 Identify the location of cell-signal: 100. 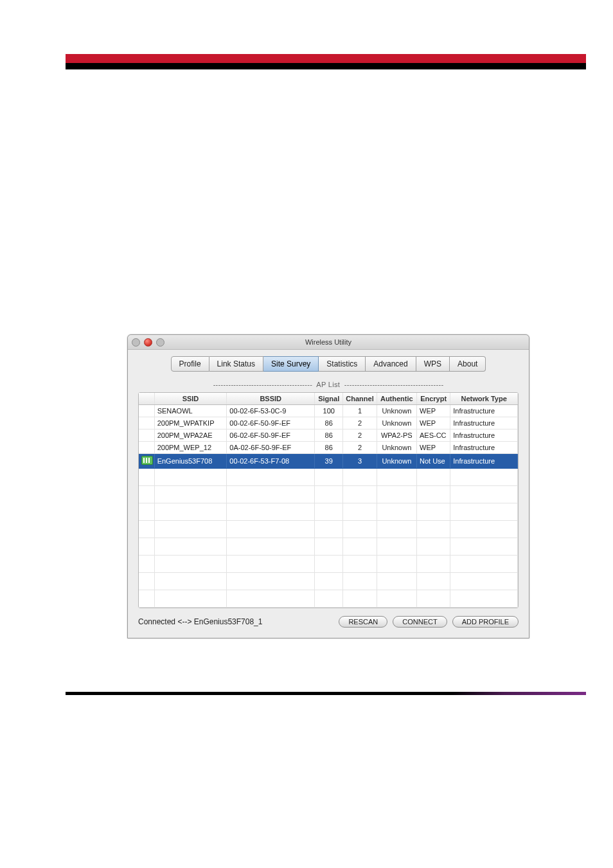
(329, 411).